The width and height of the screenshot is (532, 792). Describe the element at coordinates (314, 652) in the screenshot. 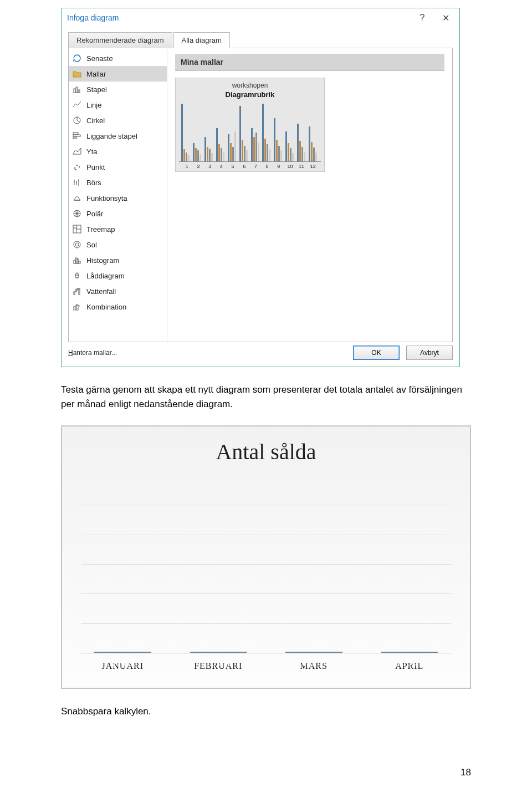

I see `bar: 822 st` at that location.